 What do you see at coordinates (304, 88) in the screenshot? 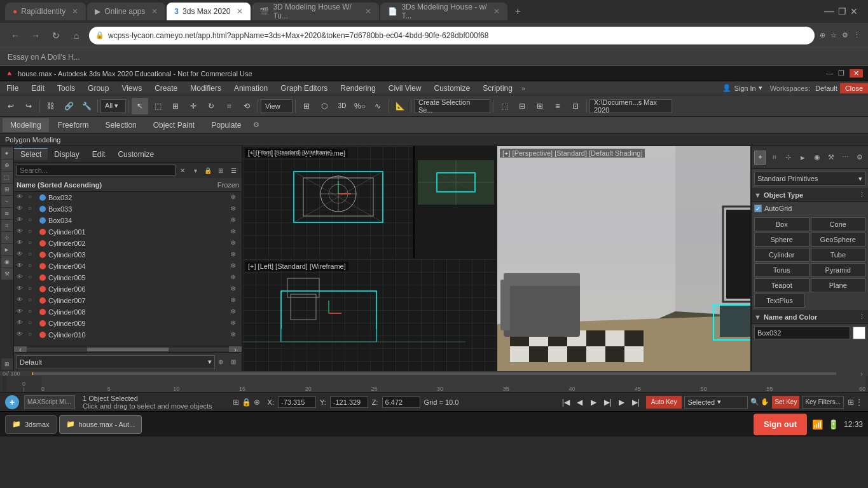
I see `menu-graph-editors: Graph Editors` at bounding box center [304, 88].